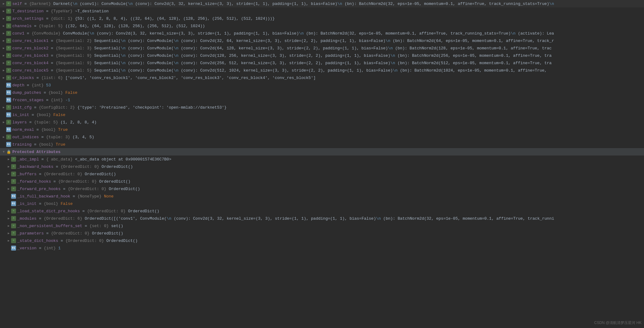 The height and width of the screenshot is (328, 644). Describe the element at coordinates (322, 181) in the screenshot. I see `tree-row-_forward_hooks: =_forward_hooks = {OrderedDict: 0} Order…` at that location.